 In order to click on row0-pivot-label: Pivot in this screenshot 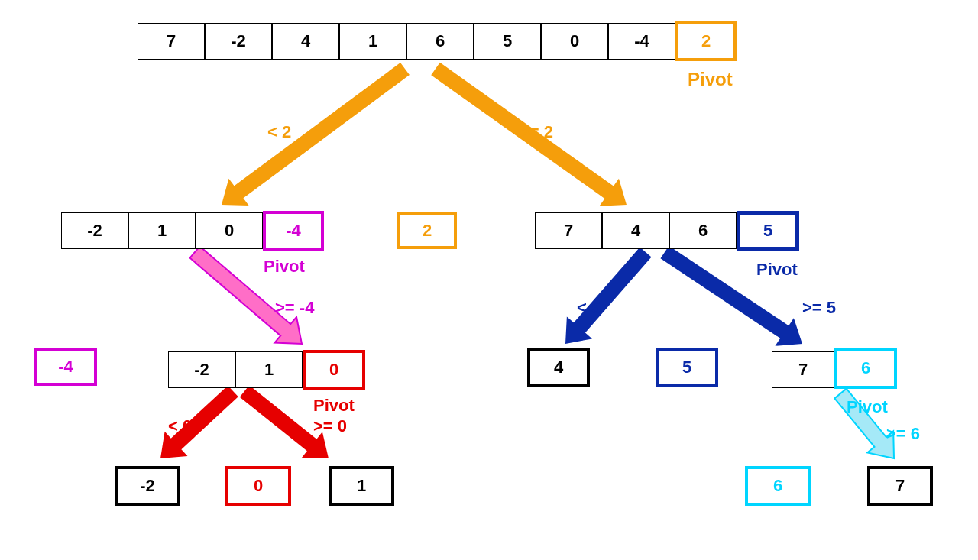, I will do `click(711, 79)`.